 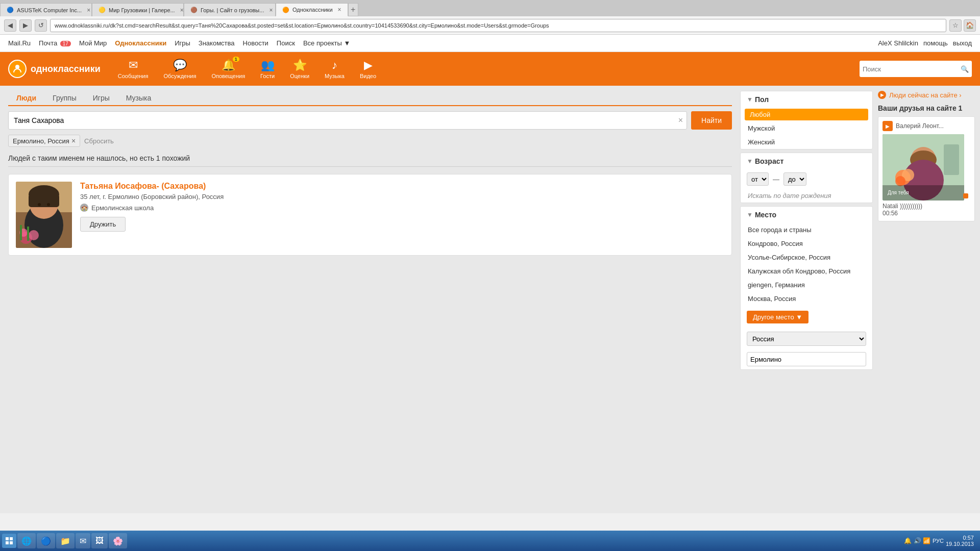 What do you see at coordinates (286, 43) in the screenshot?
I see `topnav-search: Поиск` at bounding box center [286, 43].